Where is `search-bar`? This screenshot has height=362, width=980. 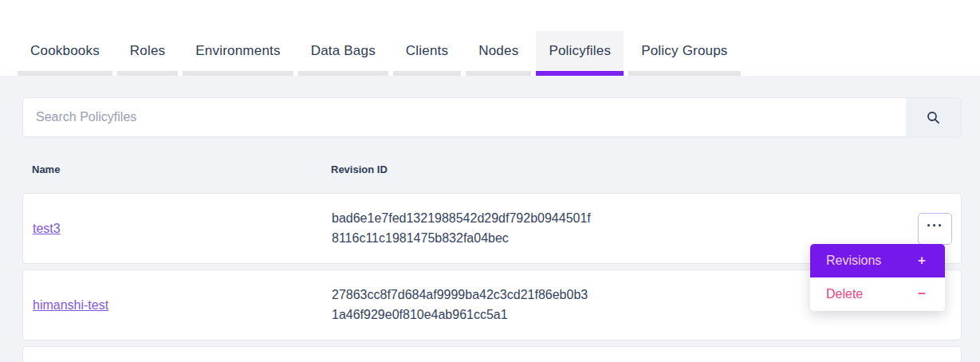 search-bar is located at coordinates (492, 117).